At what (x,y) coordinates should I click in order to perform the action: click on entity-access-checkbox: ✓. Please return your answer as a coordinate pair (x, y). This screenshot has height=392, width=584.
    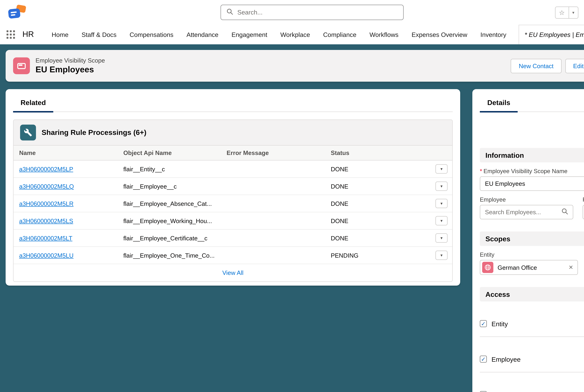
    Looking at the image, I should click on (483, 324).